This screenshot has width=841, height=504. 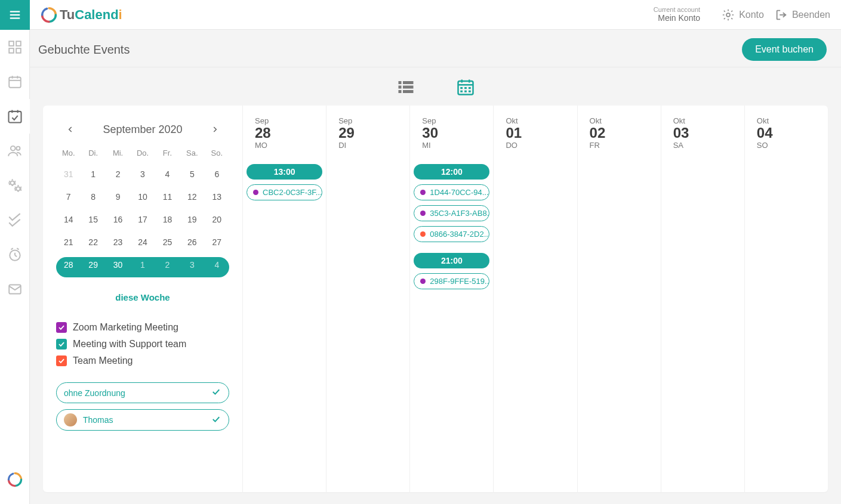 What do you see at coordinates (15, 480) in the screenshot?
I see `sidebar-logo-small` at bounding box center [15, 480].